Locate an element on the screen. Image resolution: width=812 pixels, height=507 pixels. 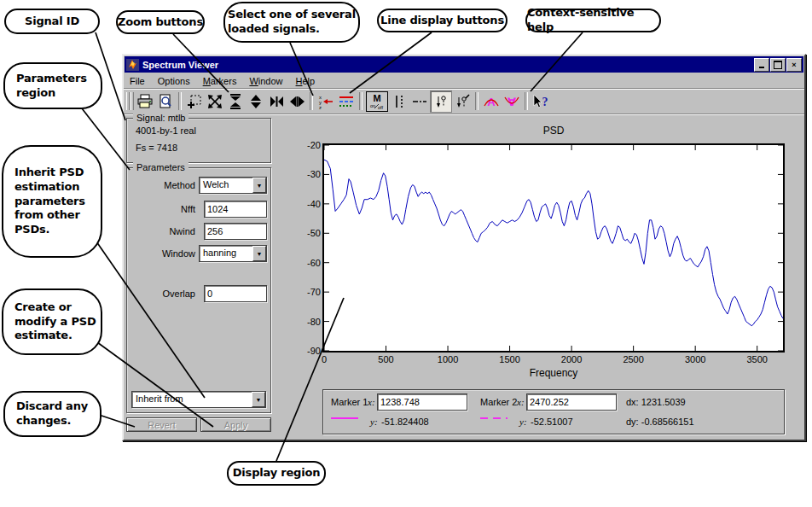
nwind-input is located at coordinates (235, 231).